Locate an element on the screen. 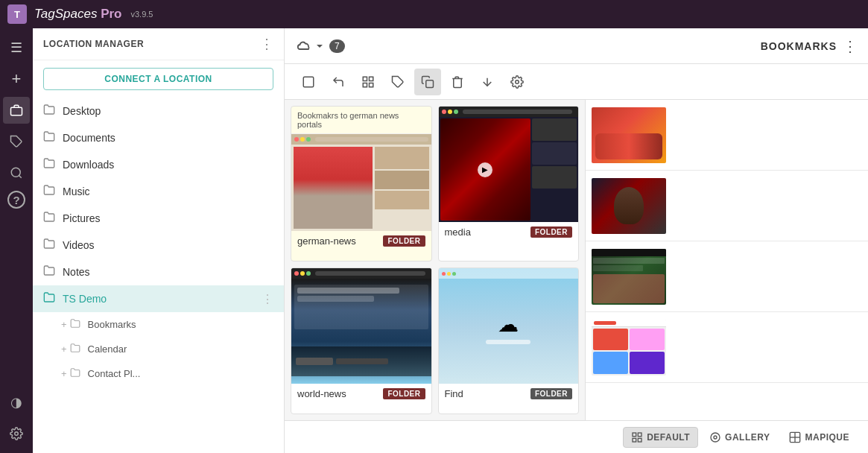 Image resolution: width=868 pixels, height=453 pixels. file-card-german-news: Bookmakrs to german news portals is located at coordinates (361, 183).